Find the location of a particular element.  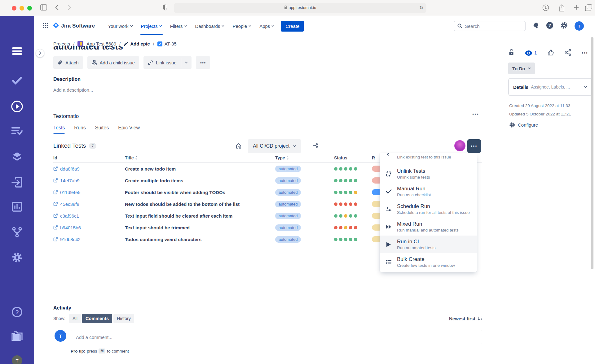

checklist-icon is located at coordinates (17, 131).